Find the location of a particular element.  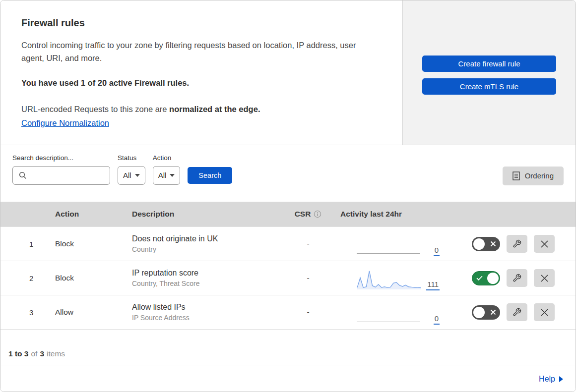

rule-number: 1 is located at coordinates (23, 244).